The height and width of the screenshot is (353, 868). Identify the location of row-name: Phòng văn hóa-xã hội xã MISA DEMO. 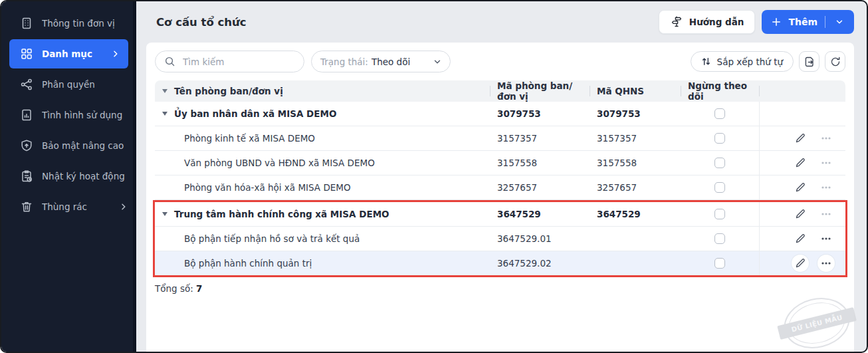
(267, 187).